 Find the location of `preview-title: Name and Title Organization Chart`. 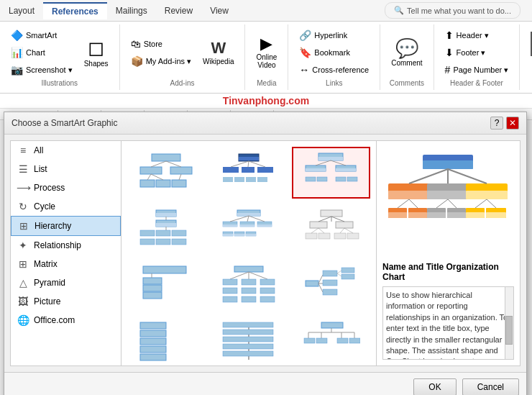

preview-title: Name and Title Organization Chart is located at coordinates (449, 272).